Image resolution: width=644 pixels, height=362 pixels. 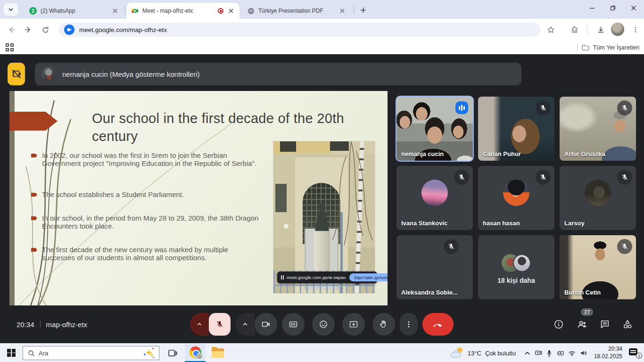 I want to click on meet-favicon, so click(x=135, y=11).